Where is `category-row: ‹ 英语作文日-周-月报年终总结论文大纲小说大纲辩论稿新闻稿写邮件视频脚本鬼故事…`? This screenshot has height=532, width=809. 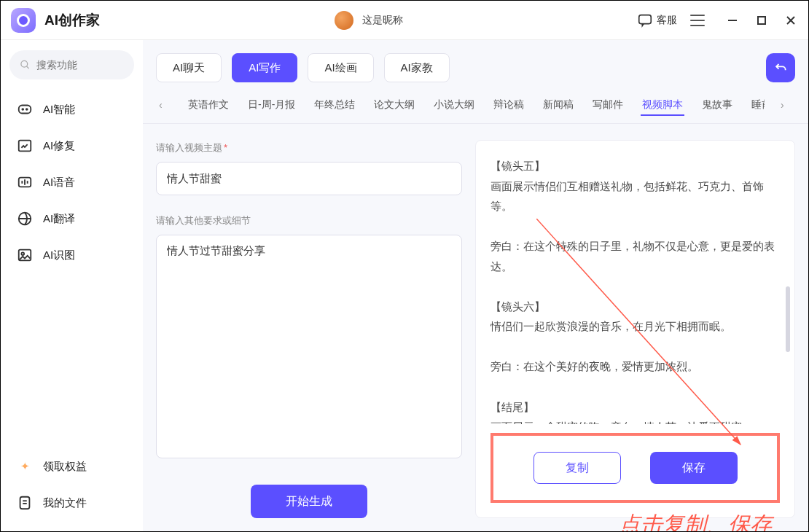 category-row: ‹ 英语作文日-周-月报年终总结论文大纲小说大纲辩论稿新闻稿写邮件视频脚本鬼故事… is located at coordinates (475, 108).